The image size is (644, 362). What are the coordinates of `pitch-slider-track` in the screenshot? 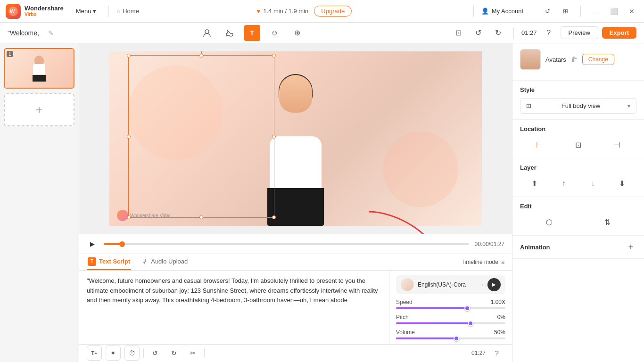 It's located at (451, 323).